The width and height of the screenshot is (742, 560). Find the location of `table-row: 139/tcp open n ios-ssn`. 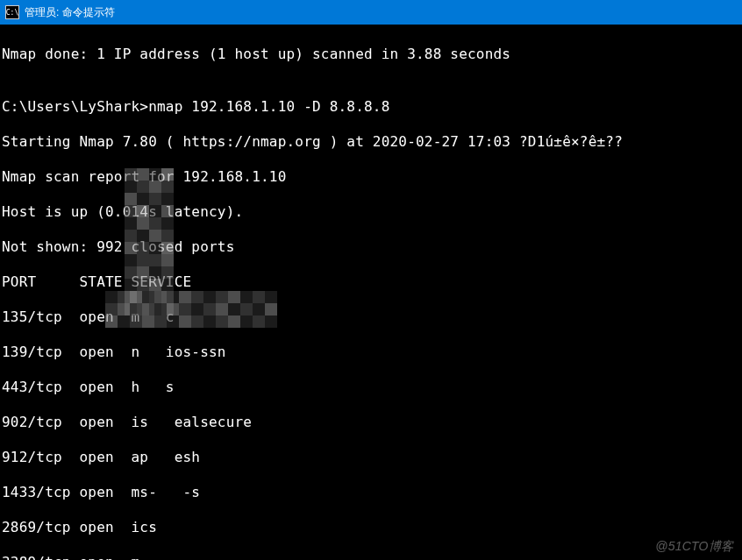

table-row: 139/tcp open n ios-ssn is located at coordinates (371, 352).